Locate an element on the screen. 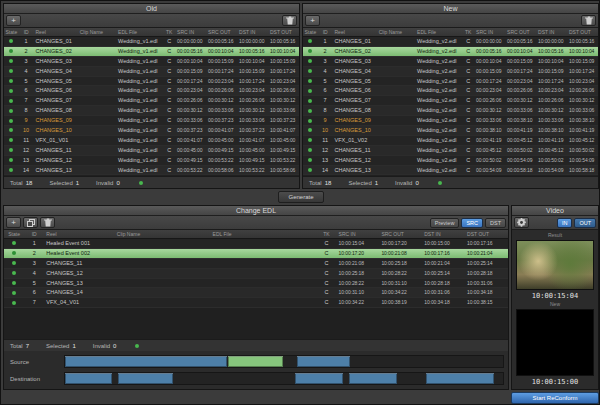  edl-row-changes-04: 4CHANGES_04Wedding_v1.edlC00:00:15:0900:… is located at coordinates (152, 72).